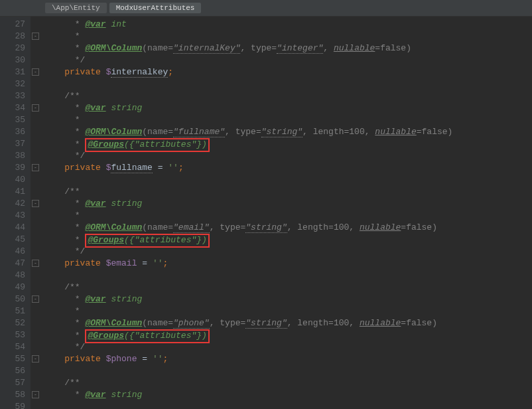  Describe the element at coordinates (15, 132) in the screenshot. I see `line-number: 36` at that location.